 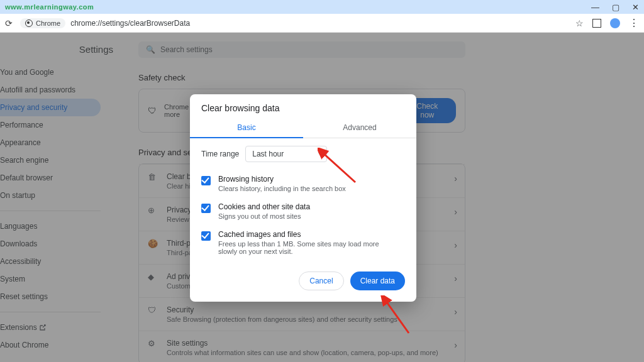 I want to click on chrome-icon, so click(x=29, y=23).